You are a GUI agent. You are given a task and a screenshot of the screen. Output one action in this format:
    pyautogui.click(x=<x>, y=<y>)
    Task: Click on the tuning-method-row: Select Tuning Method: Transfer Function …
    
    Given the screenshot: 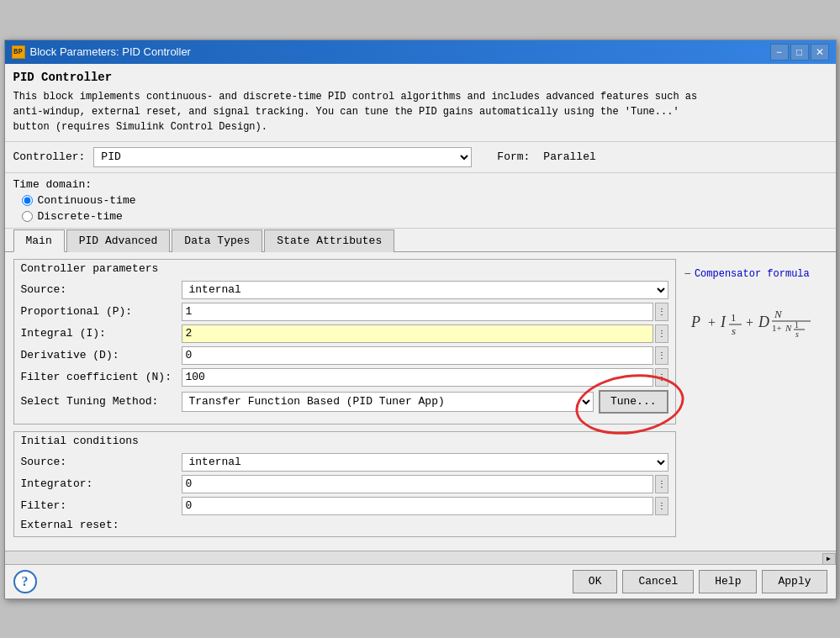 What is the action you would take?
    pyautogui.click(x=345, y=402)
    